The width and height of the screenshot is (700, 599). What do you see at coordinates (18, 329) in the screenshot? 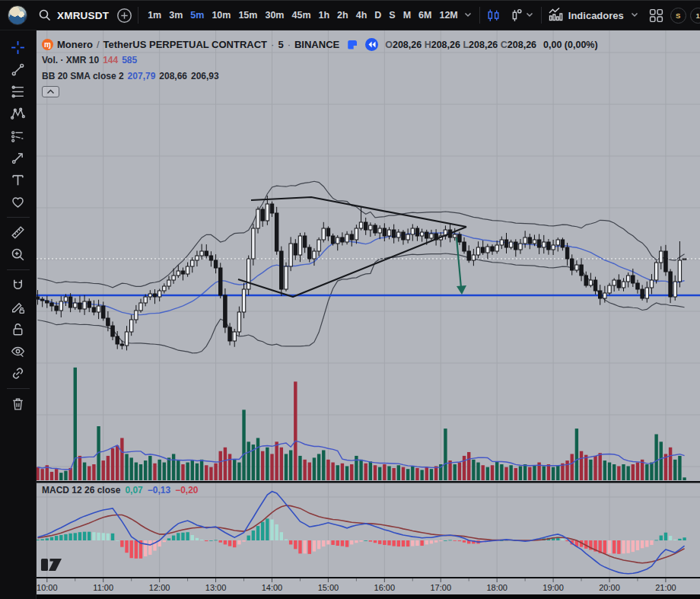
I see `lock-all-tool-button` at bounding box center [18, 329].